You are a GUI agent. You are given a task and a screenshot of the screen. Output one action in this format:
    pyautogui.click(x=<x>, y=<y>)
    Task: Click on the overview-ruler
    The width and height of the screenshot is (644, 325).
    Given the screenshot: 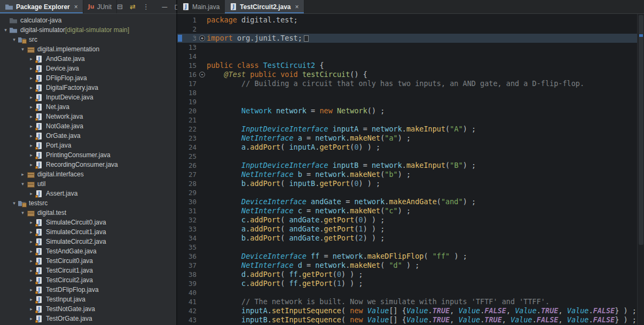 What is the action you would take?
    pyautogui.click(x=641, y=169)
    